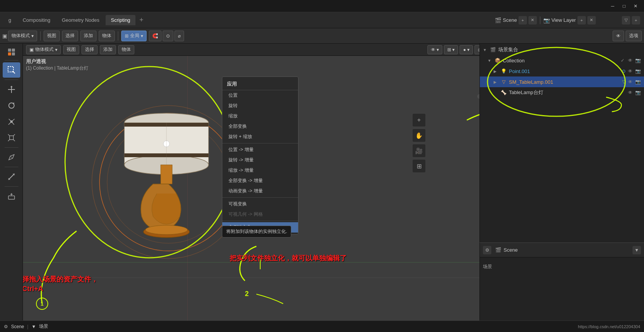 The image size is (644, 332). Describe the element at coordinates (487, 250) in the screenshot. I see `properties-tools-toggle: ⚙` at that location.